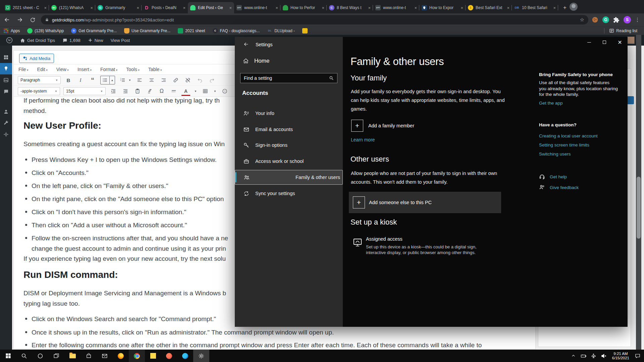 The image size is (644, 362). I want to click on bookmark-star-icon: ☆, so click(582, 20).